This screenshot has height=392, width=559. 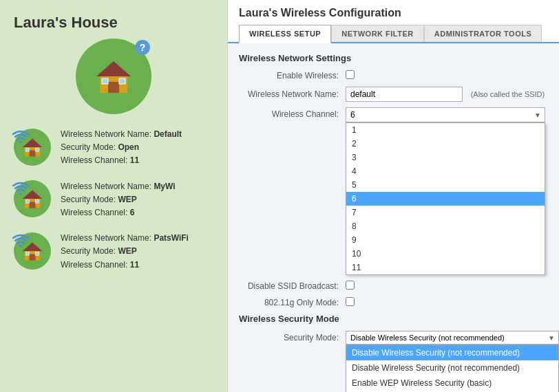 What do you see at coordinates (292, 76) in the screenshot?
I see `enable-wireless-label: Enable Wireless:` at bounding box center [292, 76].